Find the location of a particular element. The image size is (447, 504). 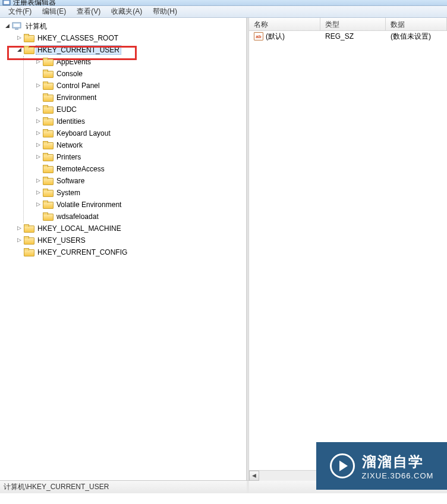

tree-node-keyboardlayout: ▷ Keyboard Layout is located at coordinates (135, 133).